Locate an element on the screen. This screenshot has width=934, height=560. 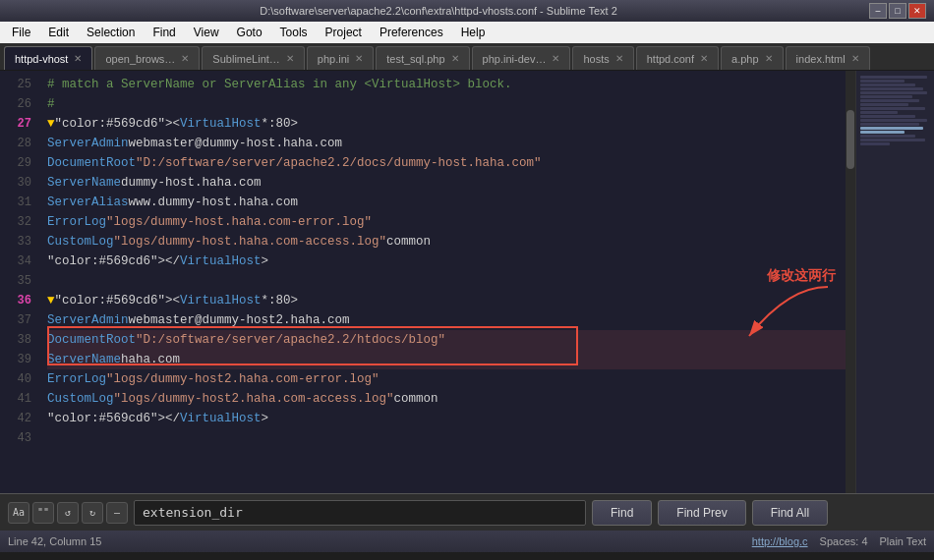
menu-project: Project is located at coordinates (344, 32).